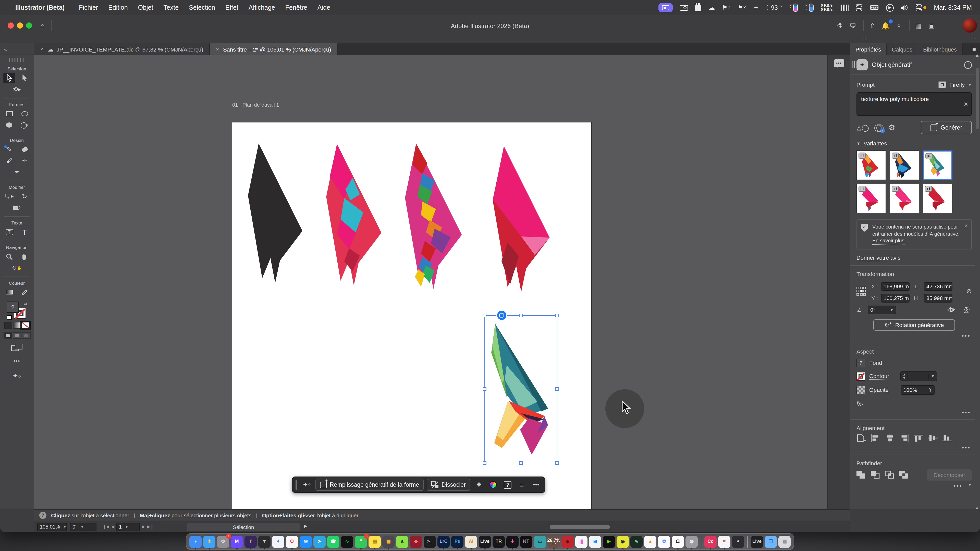 The width and height of the screenshot is (980, 551). I want to click on arrow-shape-generated-teal, so click(521, 389).